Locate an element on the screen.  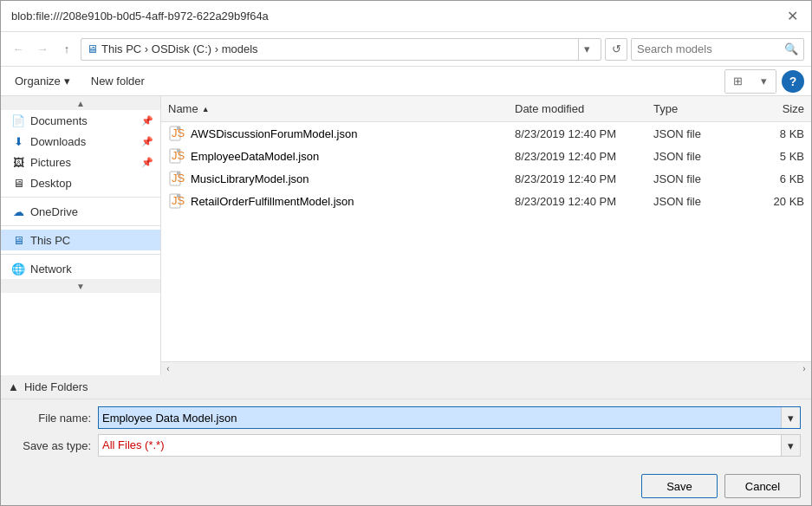
downloads-icon: ⬇ is located at coordinates (18, 141).